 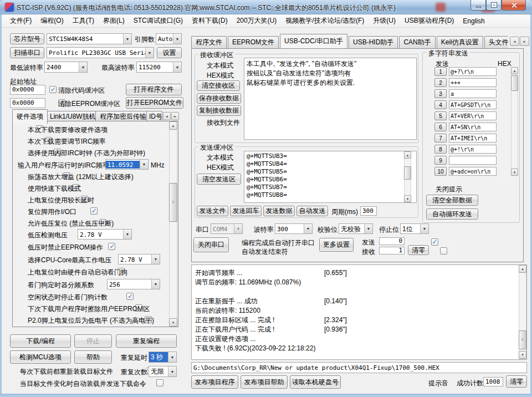 I want to click on tab-keil-emulation: Keil仿真设置, so click(x=460, y=42).